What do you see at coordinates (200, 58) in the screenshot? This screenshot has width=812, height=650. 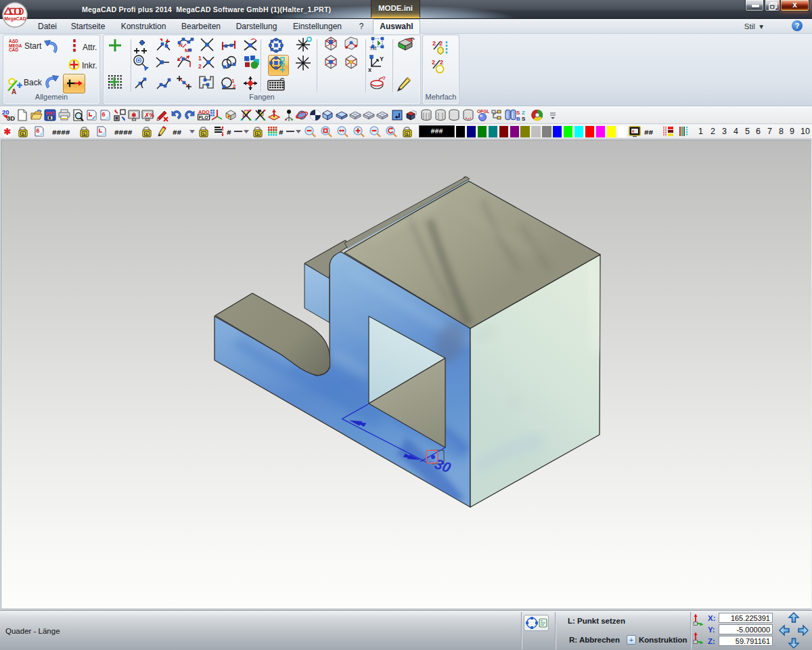 I see `svg-text: 1` at bounding box center [200, 58].